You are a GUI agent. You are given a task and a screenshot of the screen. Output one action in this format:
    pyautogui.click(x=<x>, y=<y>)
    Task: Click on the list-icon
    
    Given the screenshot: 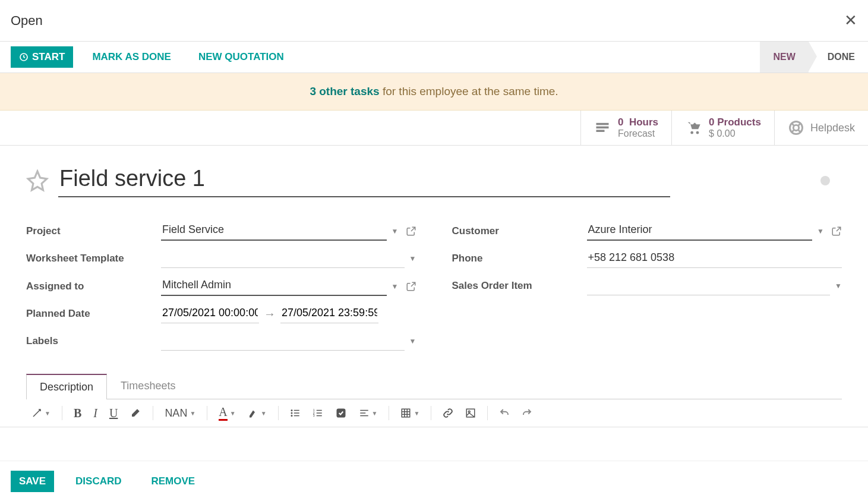 What is the action you would take?
    pyautogui.click(x=602, y=128)
    